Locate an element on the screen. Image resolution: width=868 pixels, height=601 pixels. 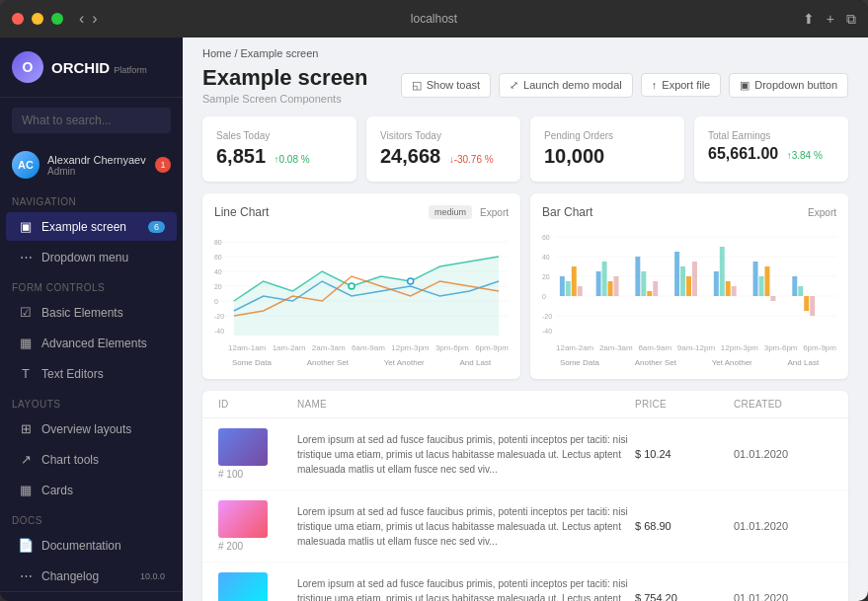
svg-text: 40 is located at coordinates (546, 257).